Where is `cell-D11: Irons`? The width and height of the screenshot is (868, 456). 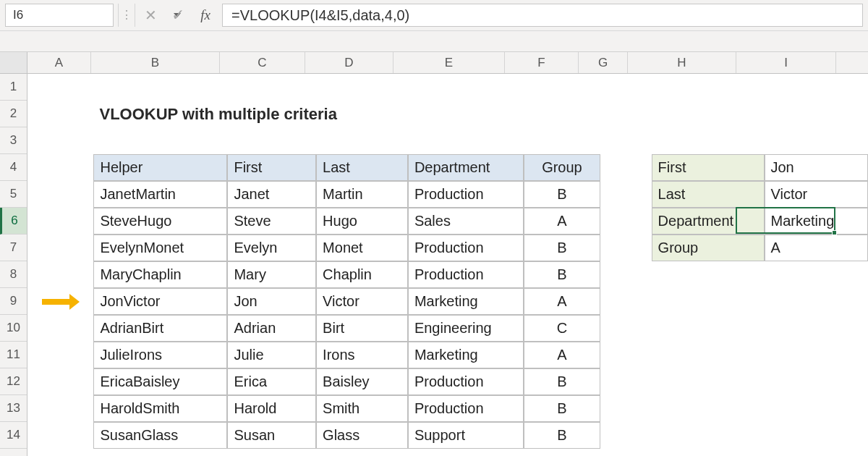
cell-D11: Irons is located at coordinates (362, 355).